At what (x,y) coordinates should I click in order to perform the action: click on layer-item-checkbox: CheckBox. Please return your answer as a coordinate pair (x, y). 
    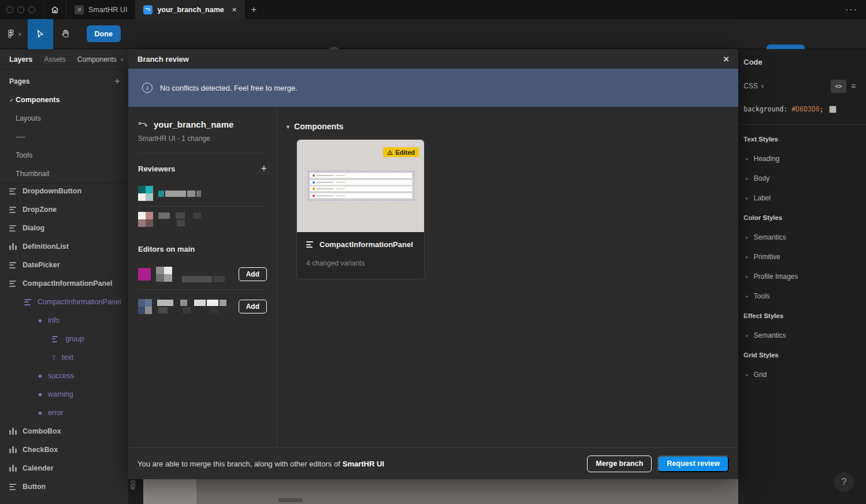
    Looking at the image, I should click on (64, 450).